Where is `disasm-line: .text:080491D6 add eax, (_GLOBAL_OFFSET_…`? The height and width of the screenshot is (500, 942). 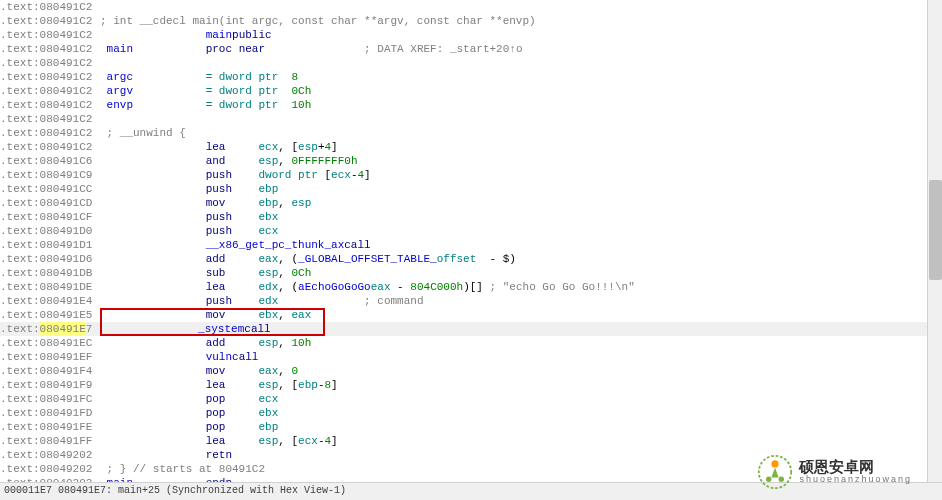 disasm-line: .text:080491D6 add eax, (_GLOBAL_OFFSET_… is located at coordinates (471, 259).